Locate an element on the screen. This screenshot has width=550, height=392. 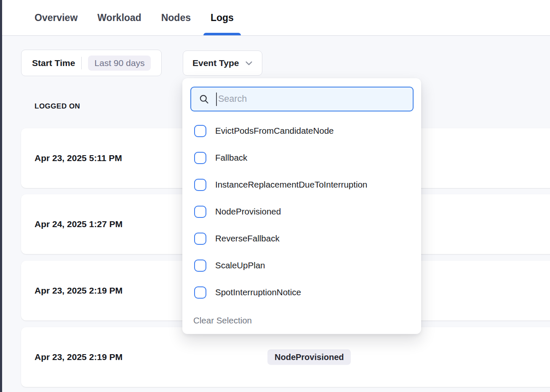
option-label: InstanceReplacementDueToInterruption is located at coordinates (291, 185).